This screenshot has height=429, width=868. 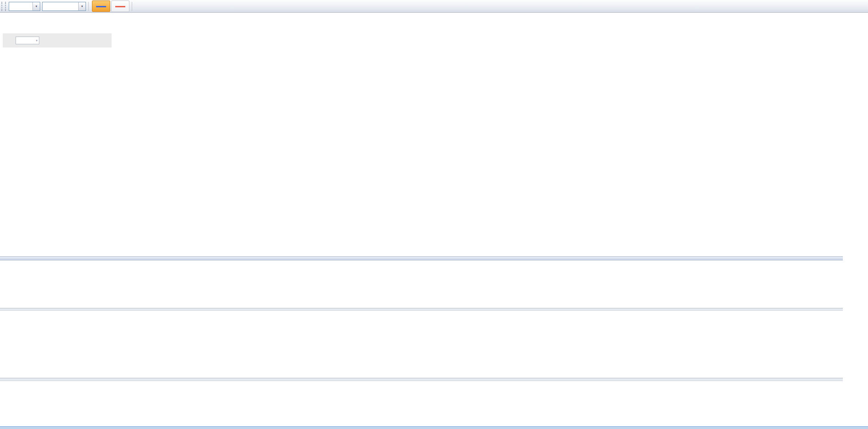 I want to click on toolbar-grip, so click(x=4, y=6).